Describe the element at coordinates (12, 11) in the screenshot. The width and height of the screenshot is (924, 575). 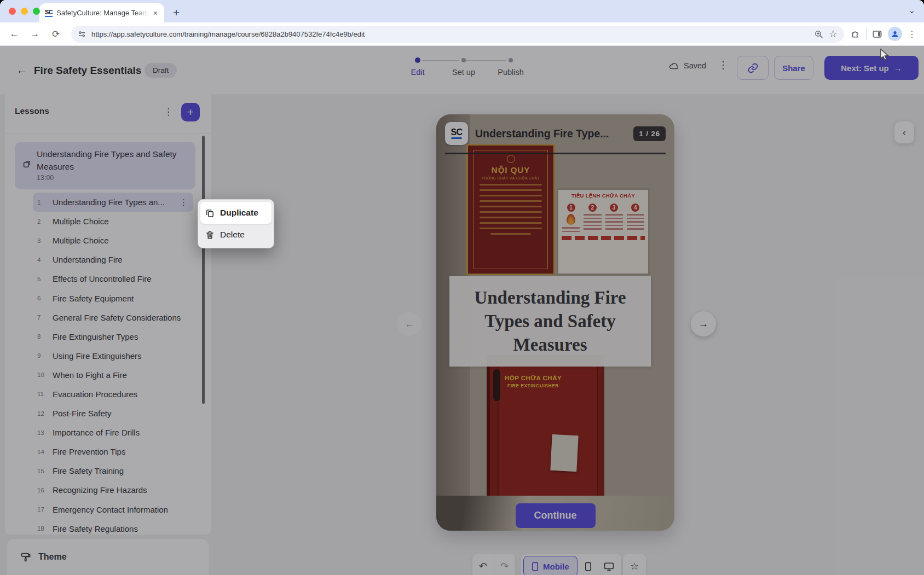
I see `close-window-button` at that location.